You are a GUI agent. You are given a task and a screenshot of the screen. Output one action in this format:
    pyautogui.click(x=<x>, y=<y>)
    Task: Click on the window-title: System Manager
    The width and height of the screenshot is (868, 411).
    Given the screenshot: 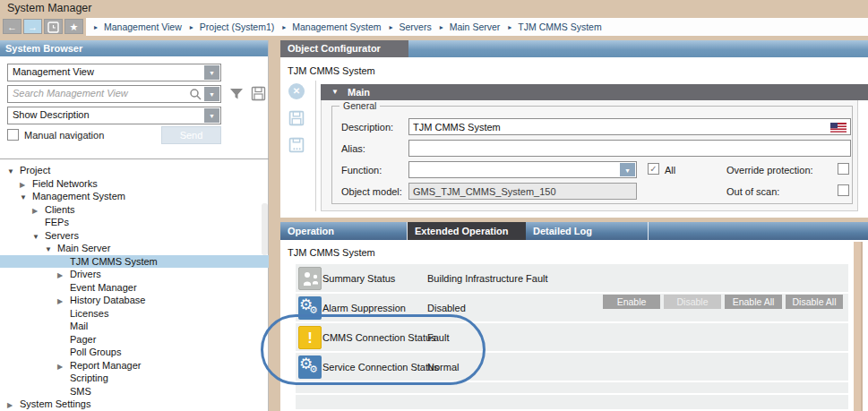 What is the action you would take?
    pyautogui.click(x=49, y=8)
    